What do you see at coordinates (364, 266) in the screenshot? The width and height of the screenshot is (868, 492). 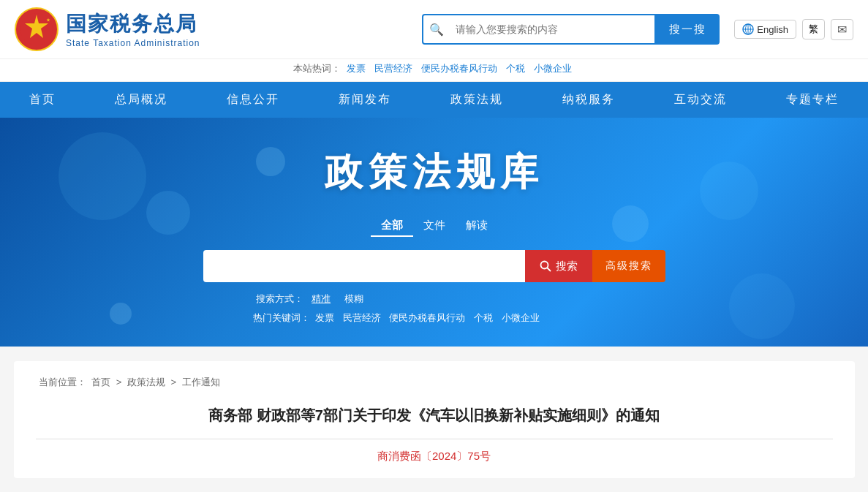 I see `hero-search-input` at bounding box center [364, 266].